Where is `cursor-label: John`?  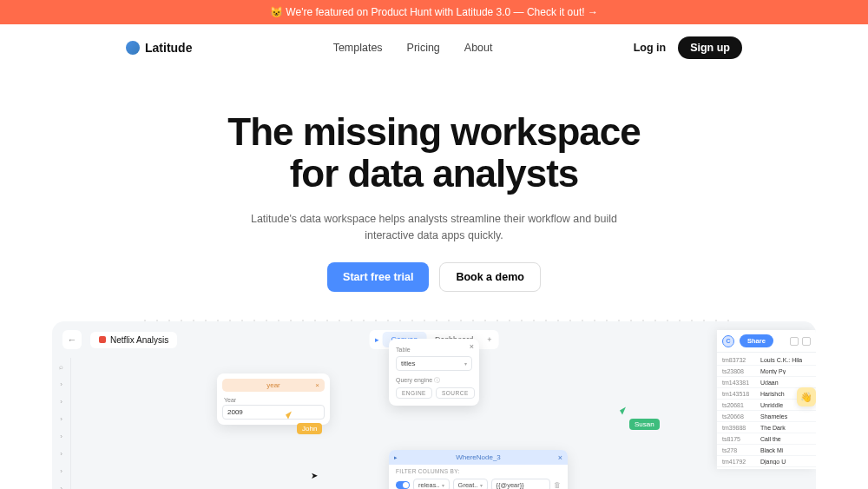
cursor-label: John is located at coordinates (309, 429).